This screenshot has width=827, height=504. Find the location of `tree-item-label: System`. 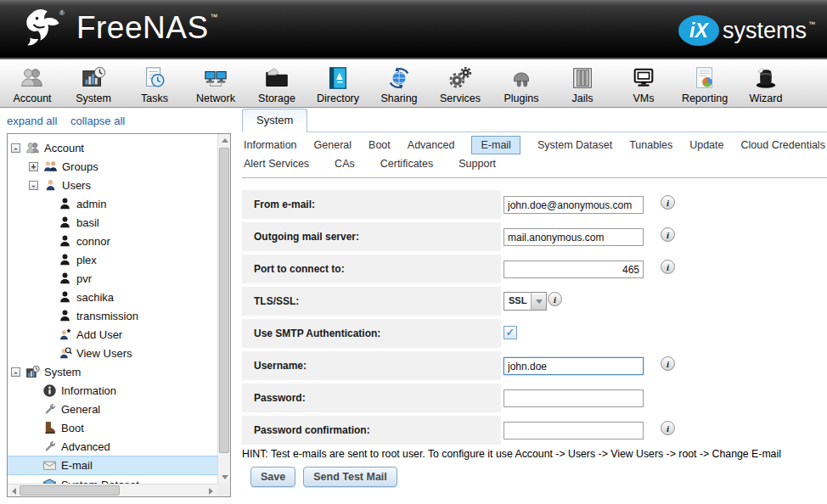

tree-item-label: System is located at coordinates (63, 372).